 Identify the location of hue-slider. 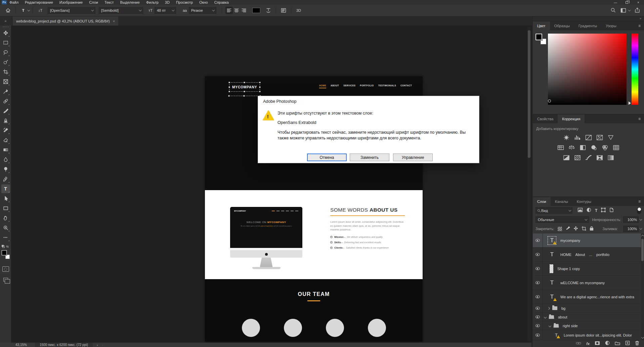
(635, 69).